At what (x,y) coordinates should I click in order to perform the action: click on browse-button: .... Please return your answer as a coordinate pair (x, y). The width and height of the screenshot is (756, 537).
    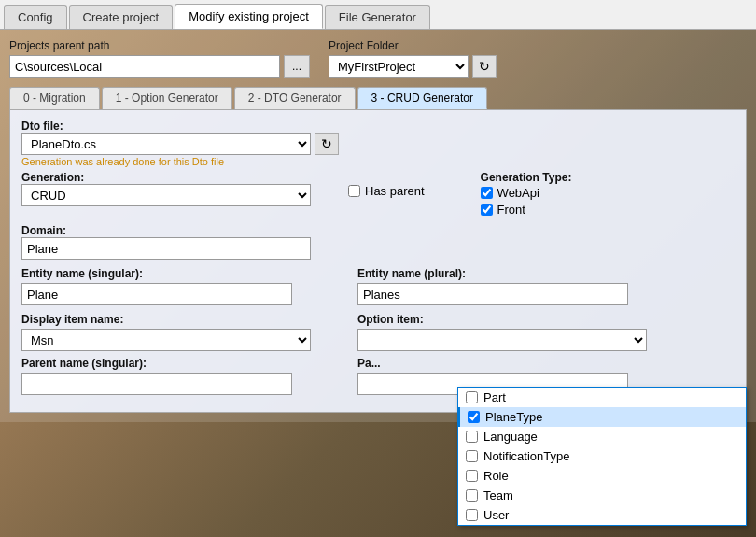
    Looking at the image, I should click on (297, 66).